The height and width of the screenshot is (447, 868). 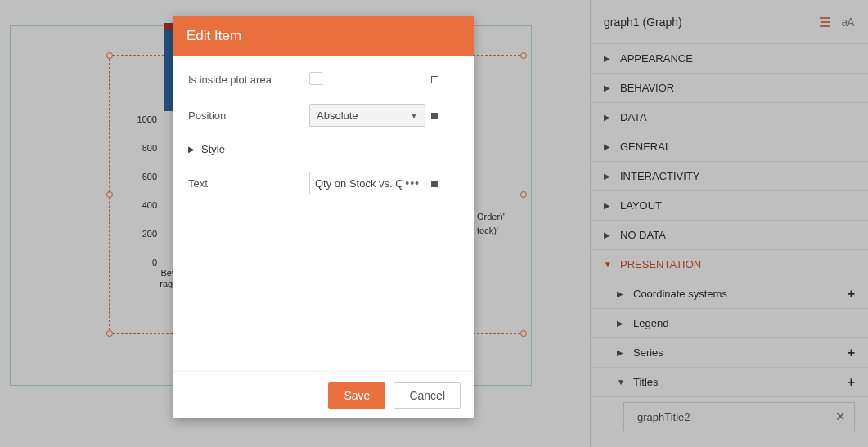 What do you see at coordinates (213, 149) in the screenshot?
I see `style-label: Style` at bounding box center [213, 149].